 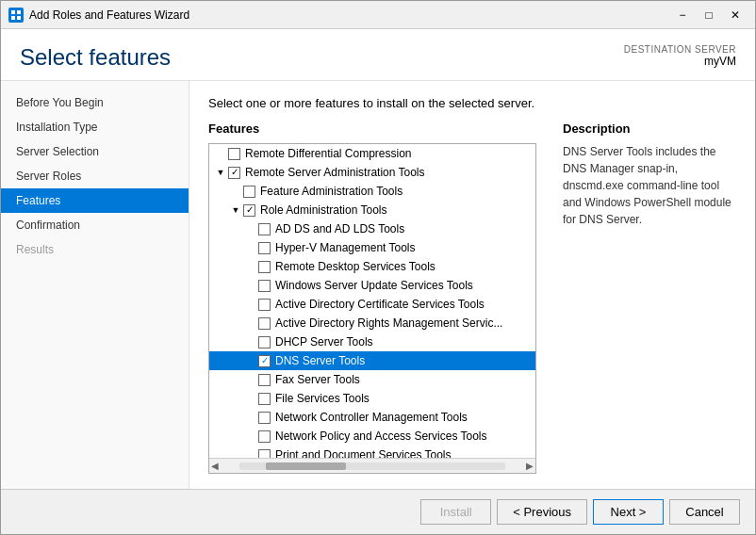 I want to click on feature-label-fax: Fax Server Tools, so click(x=318, y=380).